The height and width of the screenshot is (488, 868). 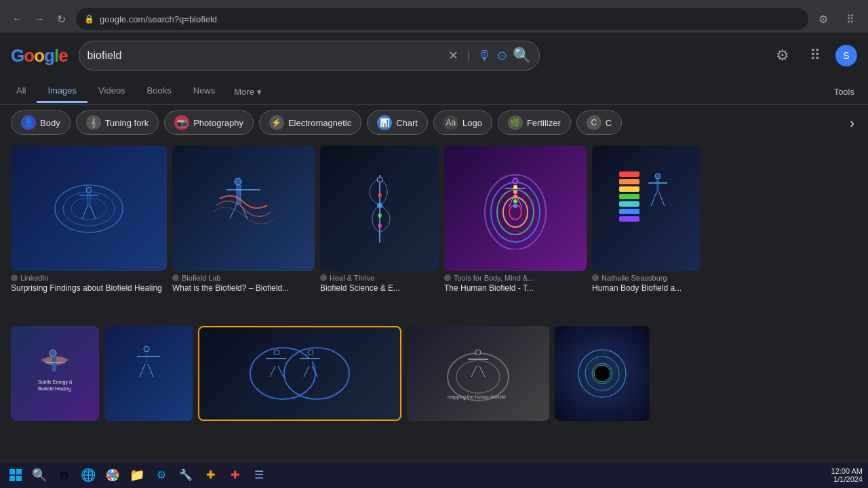 I want to click on em-filter-icon: ⚡, so click(x=277, y=123).